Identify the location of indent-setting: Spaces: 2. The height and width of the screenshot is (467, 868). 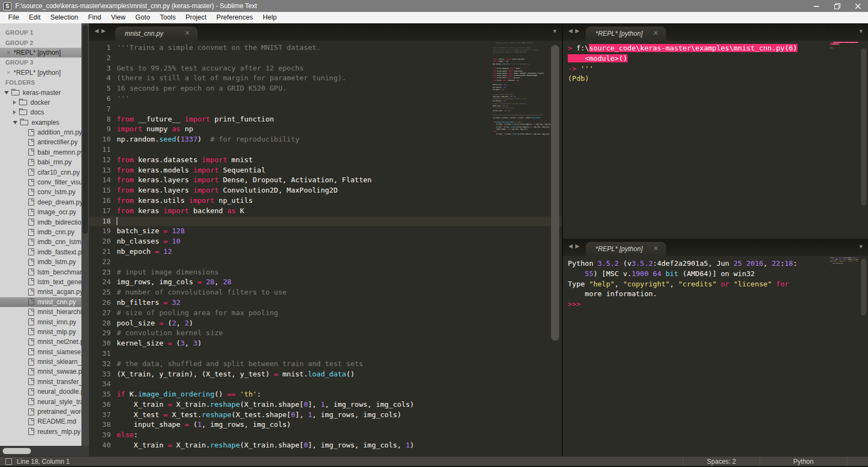
(721, 461).